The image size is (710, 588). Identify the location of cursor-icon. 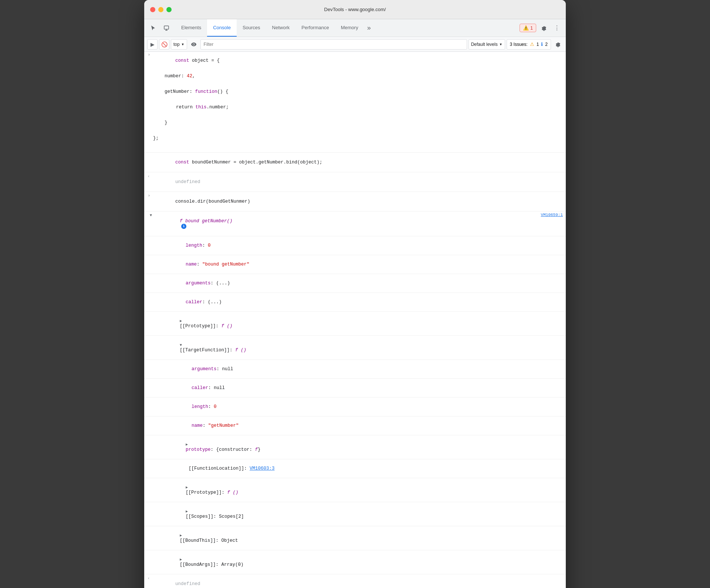
(153, 28).